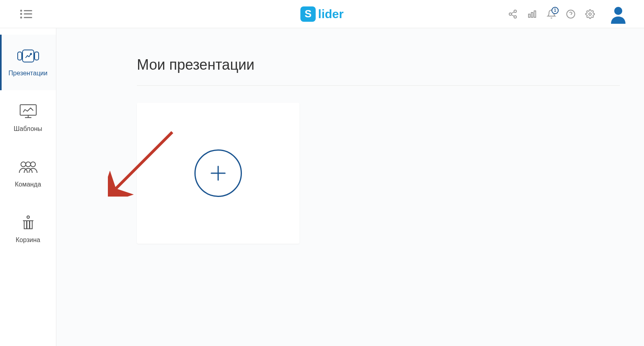  Describe the element at coordinates (513, 14) in the screenshot. I see `share-icon` at that location.